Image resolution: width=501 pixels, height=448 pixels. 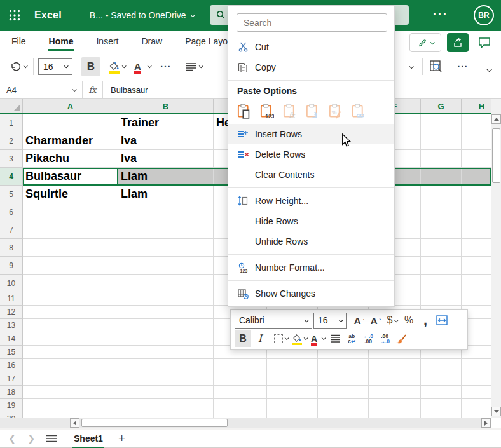 What do you see at coordinates (335, 339) in the screenshot?
I see `mini-align-button` at bounding box center [335, 339].